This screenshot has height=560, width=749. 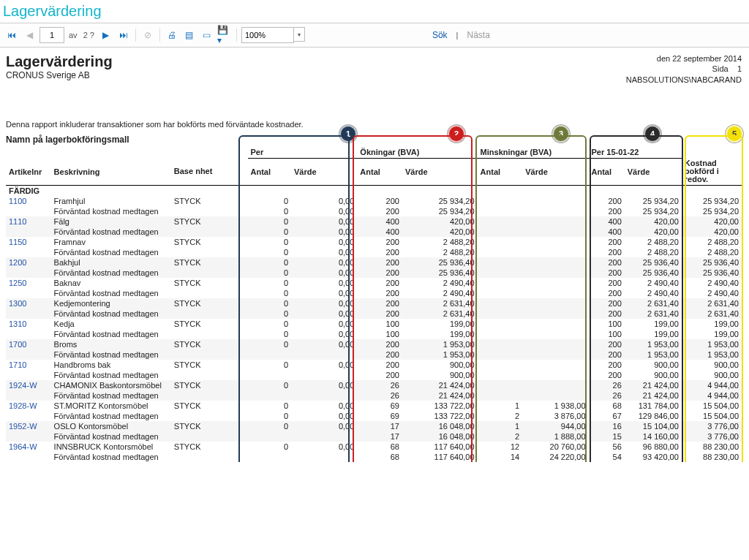 What do you see at coordinates (374, 12) in the screenshot?
I see `page-title: Lagervärdering` at bounding box center [374, 12].